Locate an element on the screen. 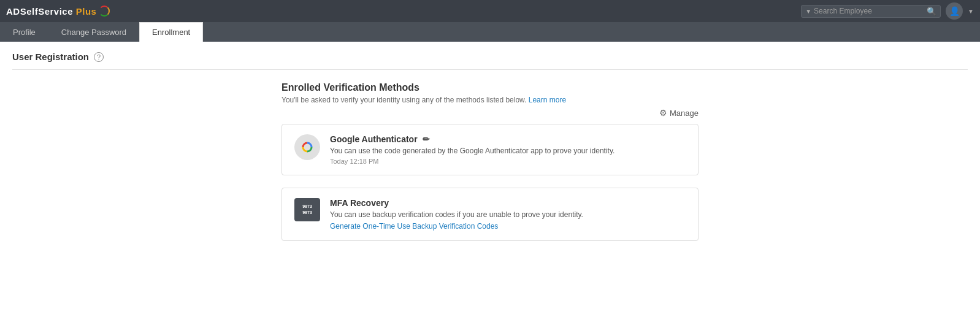  app-plus: Plus is located at coordinates (85, 11).